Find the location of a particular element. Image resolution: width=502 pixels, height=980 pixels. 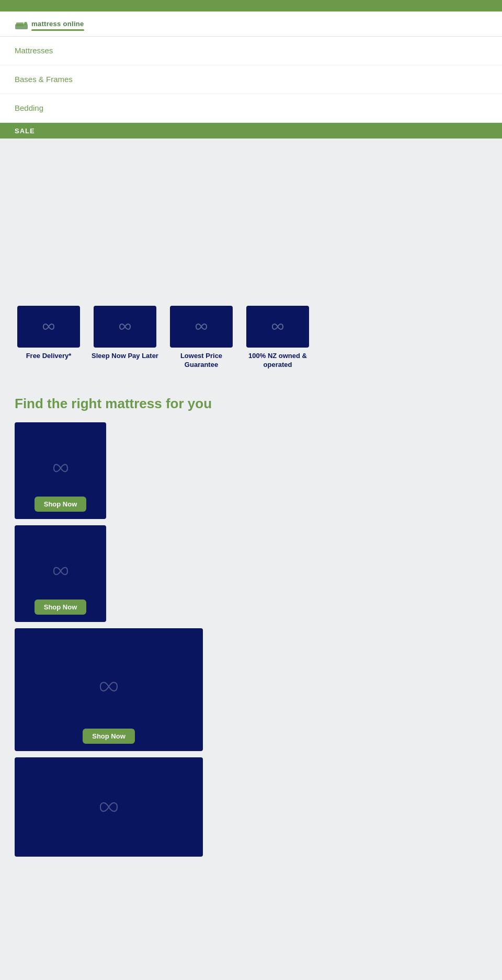

logo-icon is located at coordinates (21, 25).